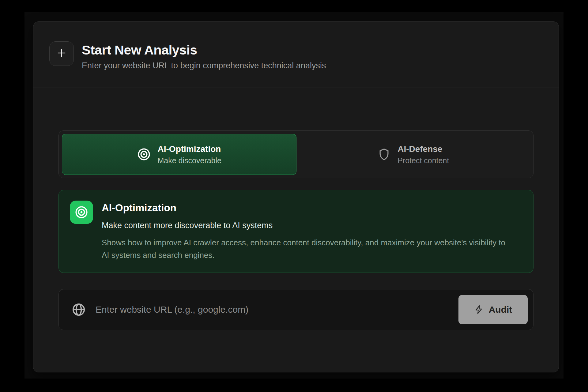 This screenshot has height=392, width=588. I want to click on globe-icon, so click(79, 310).